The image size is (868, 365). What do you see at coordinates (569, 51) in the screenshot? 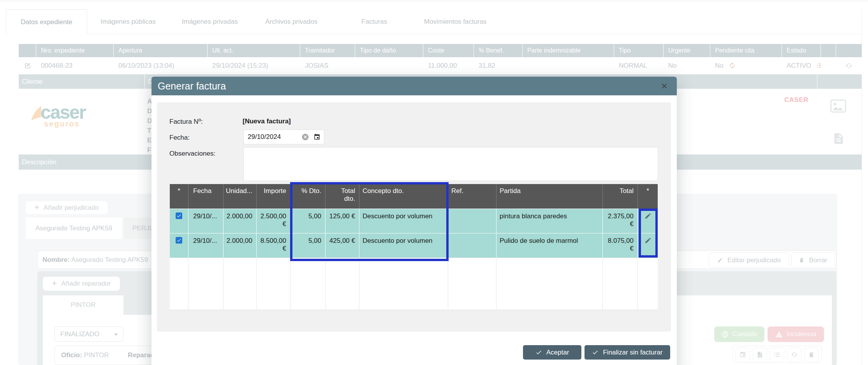
I see `col-parte-indemnizable: Parte indemnizable` at bounding box center [569, 51].